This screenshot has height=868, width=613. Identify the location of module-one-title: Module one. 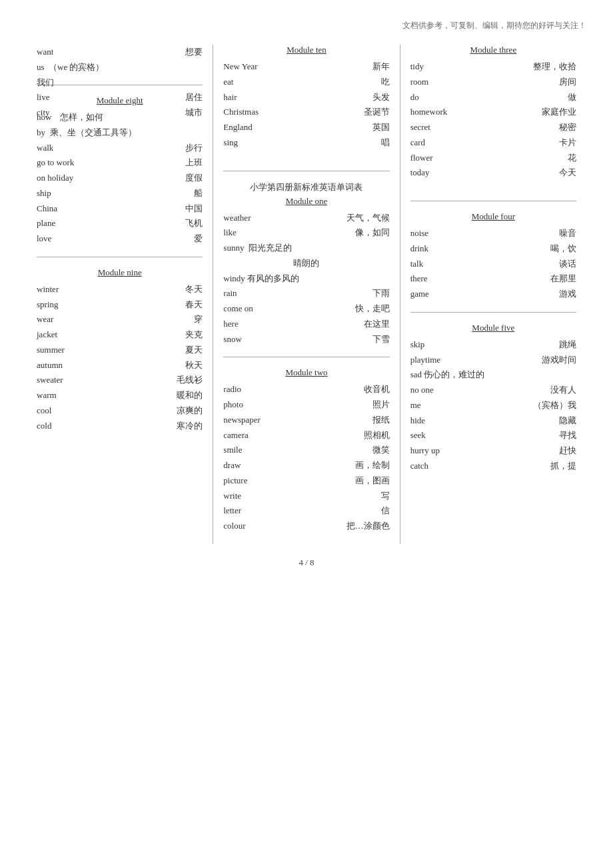
(306, 201).